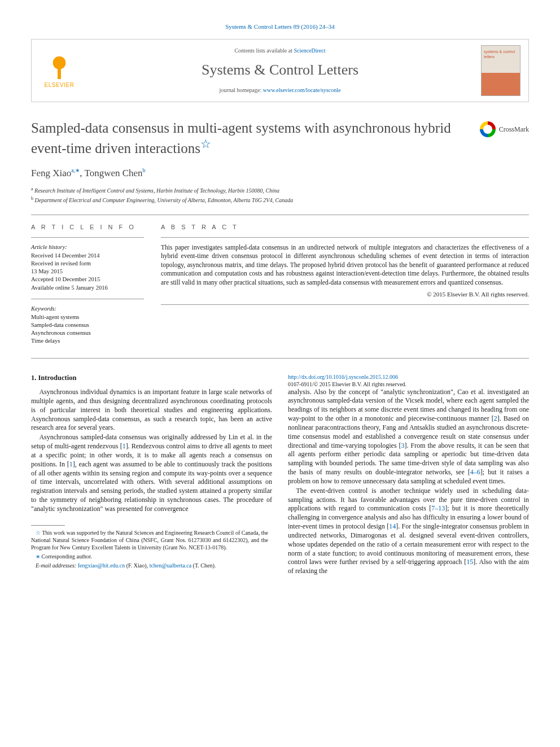 The width and height of the screenshot is (560, 747). Describe the element at coordinates (51, 173) in the screenshot. I see `author-1: Feng Xiao` at that location.